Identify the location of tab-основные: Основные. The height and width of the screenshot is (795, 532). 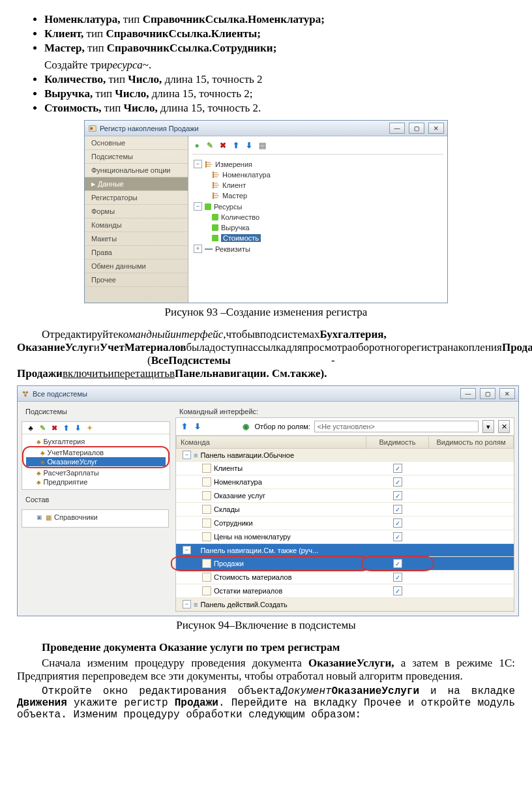
(136, 143).